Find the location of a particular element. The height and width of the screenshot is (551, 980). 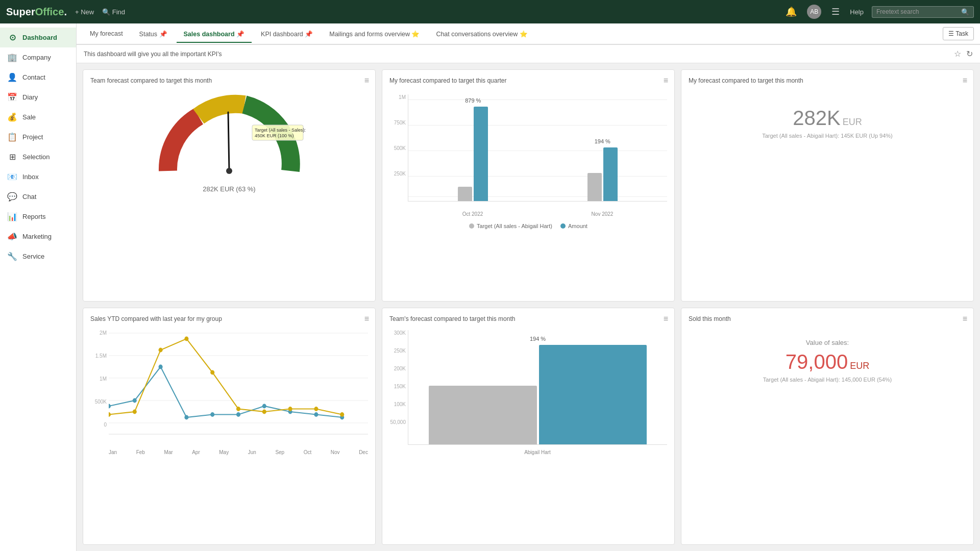

forecast-month-sub: Target (All sales - Abigail Hart): 145K … is located at coordinates (827, 136).